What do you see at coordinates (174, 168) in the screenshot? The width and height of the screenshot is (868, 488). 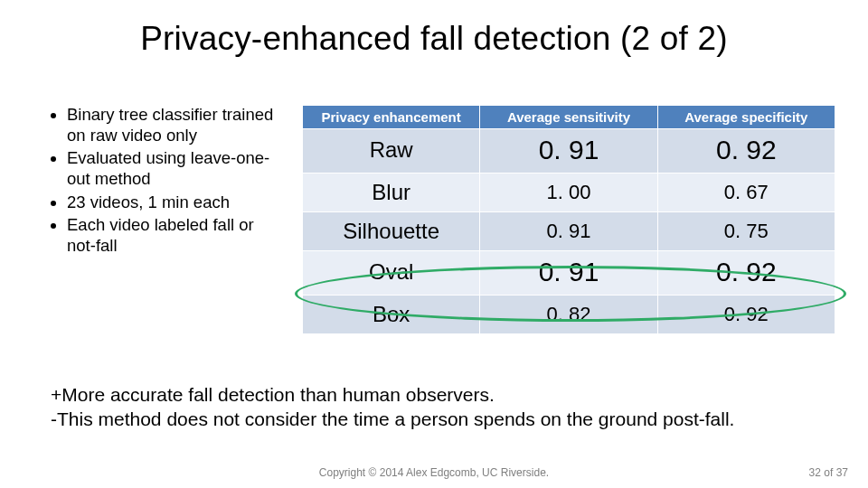 I see `bullet-item: Evaluated using leave-one-out method` at bounding box center [174, 168].